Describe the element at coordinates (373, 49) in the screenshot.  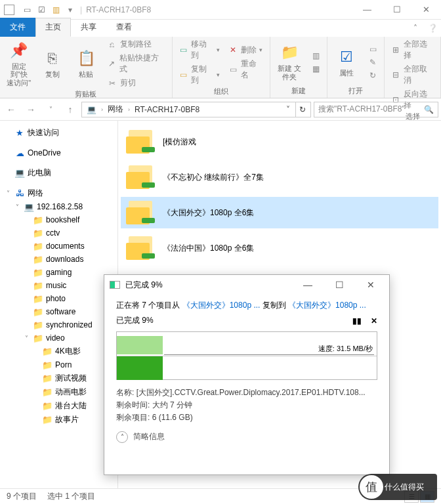
I see `open-icon: ▭` at that location.